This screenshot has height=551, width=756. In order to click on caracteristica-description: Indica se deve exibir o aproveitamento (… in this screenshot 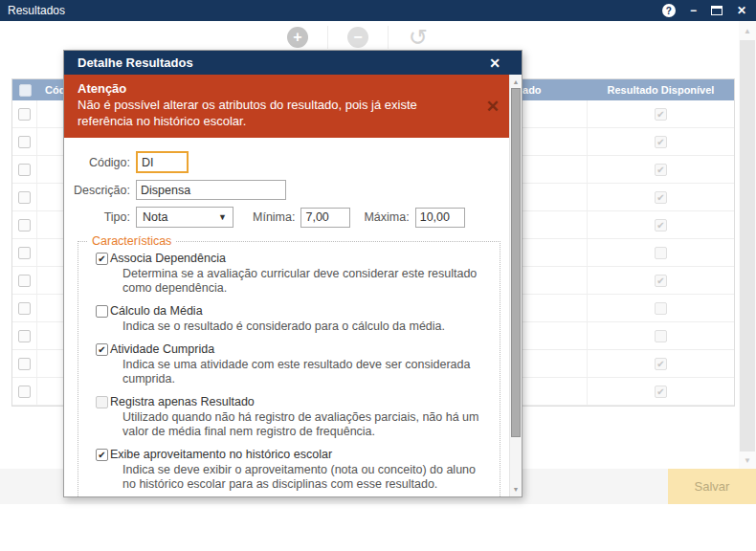, I will do `click(307, 477)`.